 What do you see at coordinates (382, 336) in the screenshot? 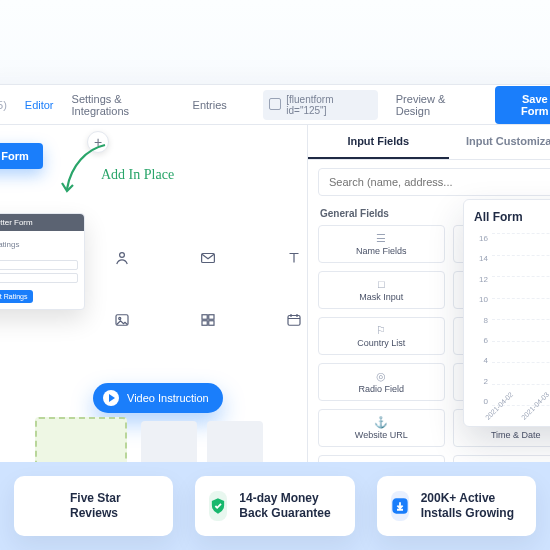
I see `field-tile: ⚐Country List` at bounding box center [382, 336].